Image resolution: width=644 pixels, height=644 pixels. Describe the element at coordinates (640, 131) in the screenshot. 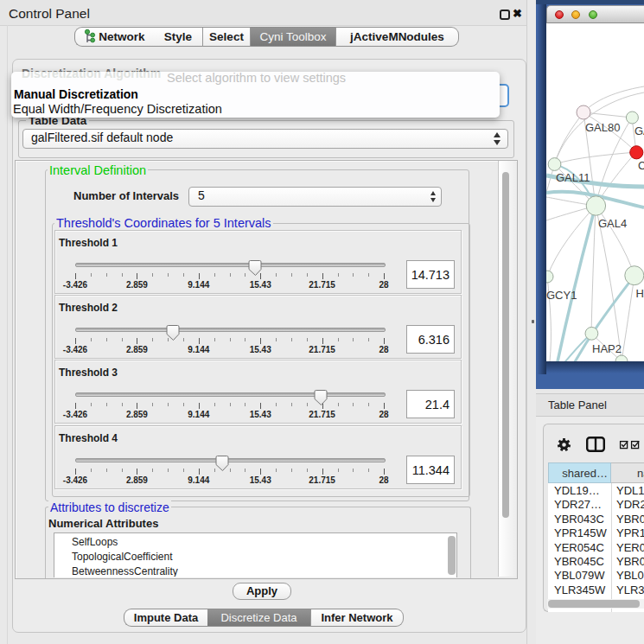

I see `svg-text: GA` at that location.